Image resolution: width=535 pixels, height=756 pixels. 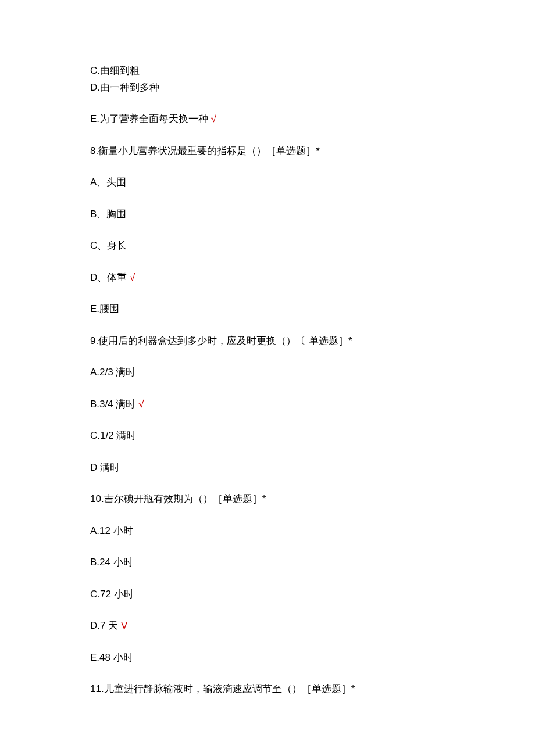 I want to click on q10-option-d-text: D.7 天, so click(x=106, y=625).